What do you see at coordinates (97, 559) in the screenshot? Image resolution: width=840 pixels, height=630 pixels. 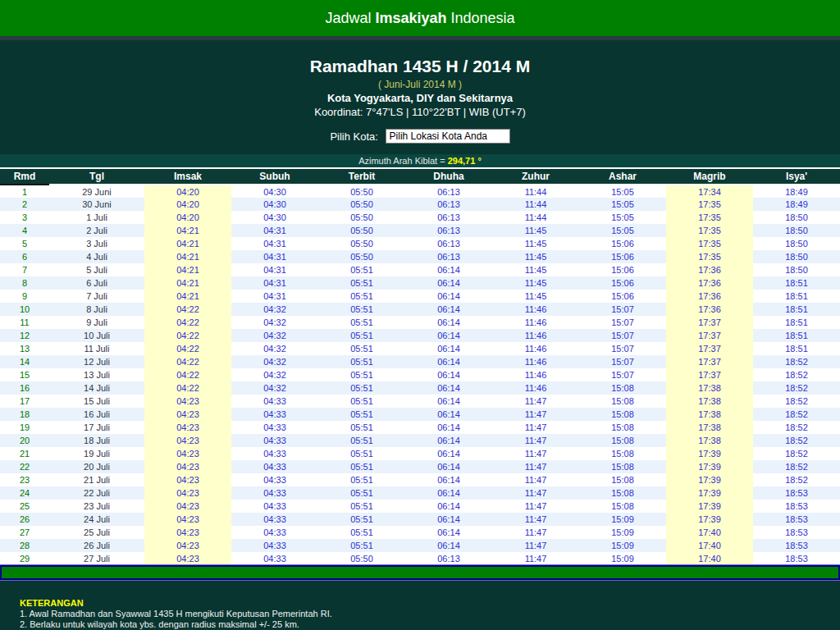 I see `cell-tgl: 27 Juli` at bounding box center [97, 559].